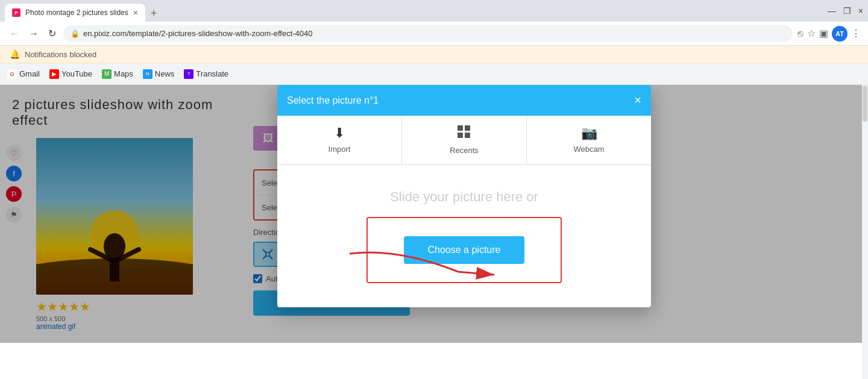  I want to click on maximize-button: ❐, so click(848, 11).